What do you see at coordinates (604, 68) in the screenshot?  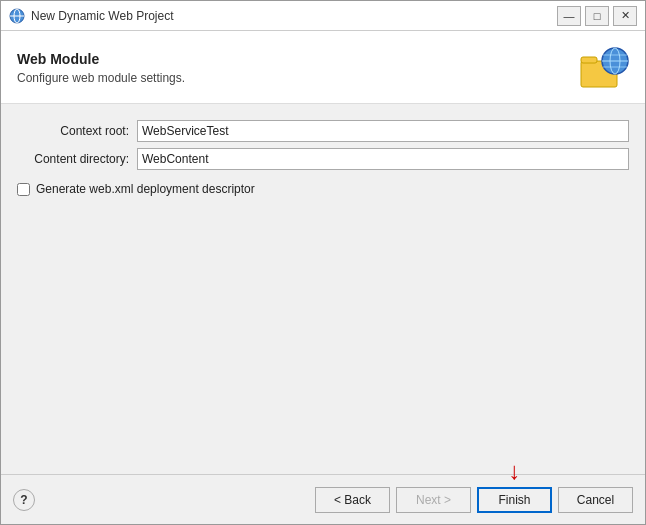 I see `folder-globe-svg` at bounding box center [604, 68].